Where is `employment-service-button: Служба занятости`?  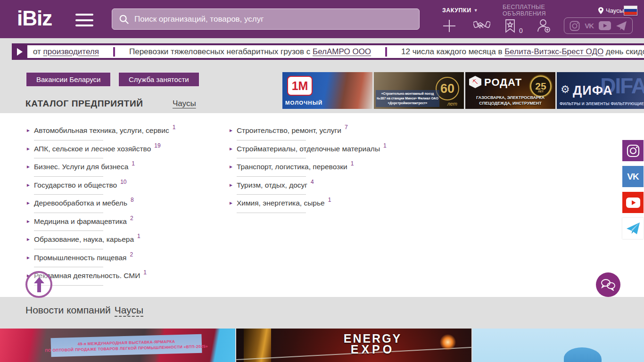 employment-service-button: Служба занятости is located at coordinates (159, 79).